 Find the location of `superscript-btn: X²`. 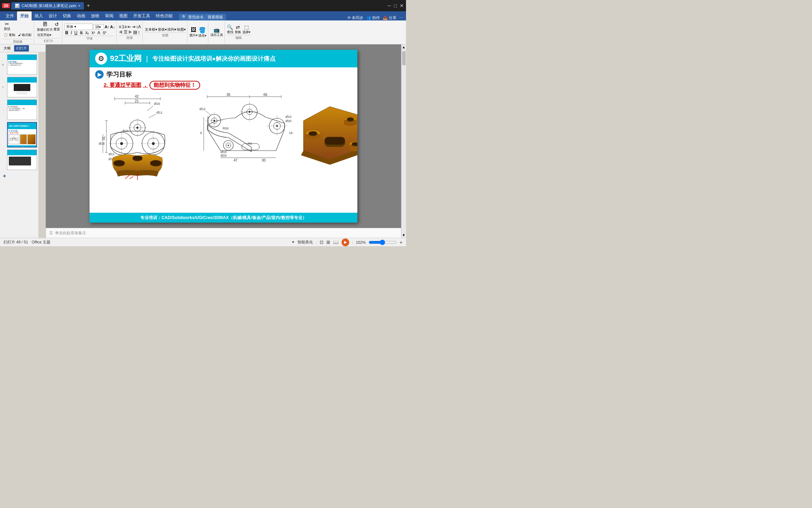

superscript-btn: X² is located at coordinates (93, 33).